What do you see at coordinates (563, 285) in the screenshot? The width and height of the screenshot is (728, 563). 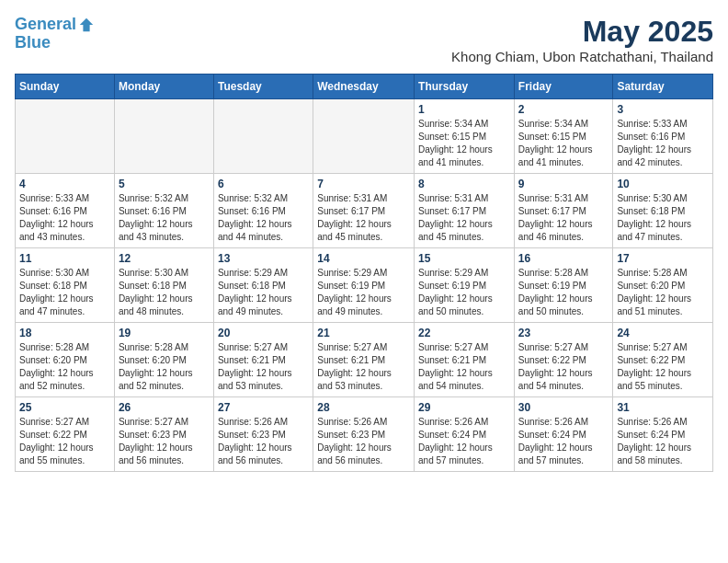 I see `calendar-cell: 16Sunrise: 5:28 AM Sunset: 6:19 PM Dayli…` at bounding box center [563, 285].